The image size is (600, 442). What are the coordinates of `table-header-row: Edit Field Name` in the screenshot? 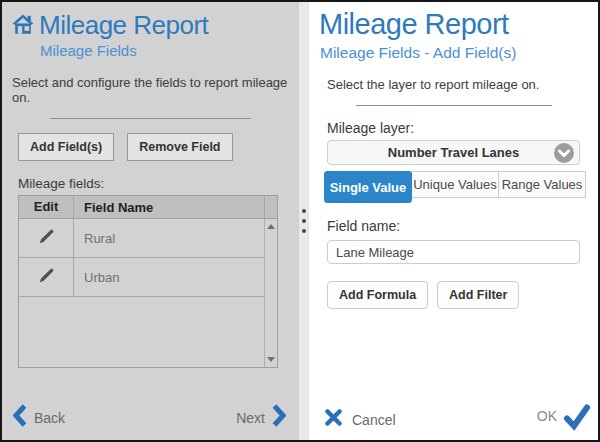 It's located at (148, 208).